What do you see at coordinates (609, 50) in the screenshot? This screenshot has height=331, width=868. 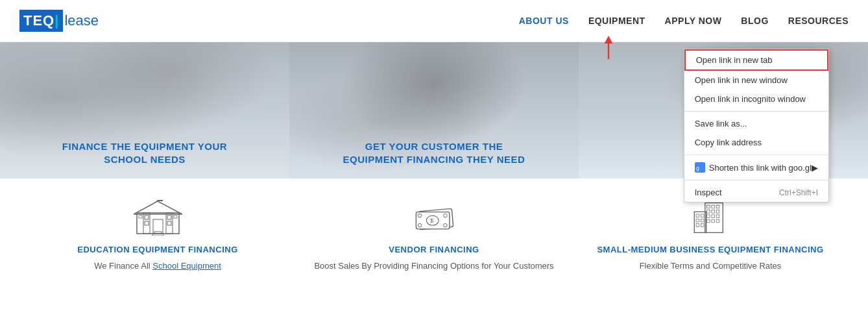 I see `arrow-indicator` at bounding box center [609, 50].